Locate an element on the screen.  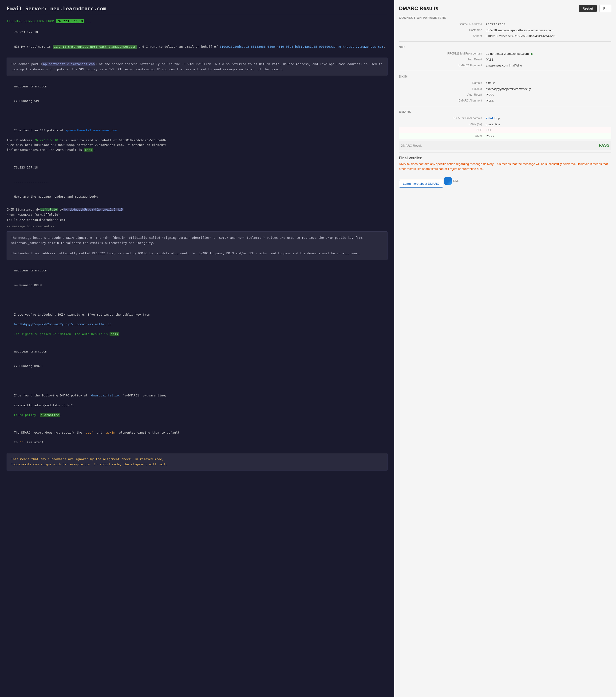
dkim-auth-label: Auth Result is located at coordinates (441, 95).